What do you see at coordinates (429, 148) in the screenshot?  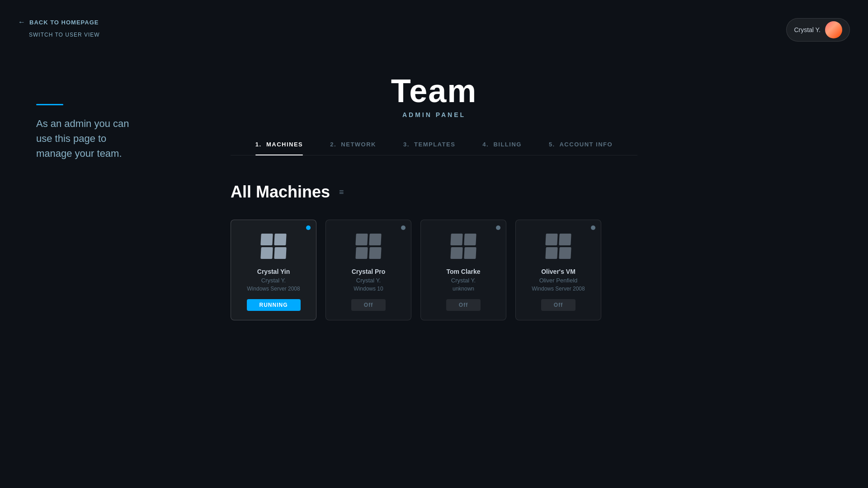 I see `tab-templates: 3. TEMPLATES` at bounding box center [429, 148].